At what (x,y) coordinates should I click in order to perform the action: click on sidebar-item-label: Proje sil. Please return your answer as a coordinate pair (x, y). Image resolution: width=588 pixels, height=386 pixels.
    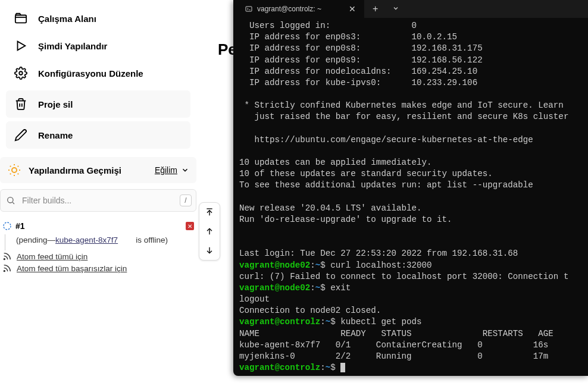
    Looking at the image, I should click on (55, 105).